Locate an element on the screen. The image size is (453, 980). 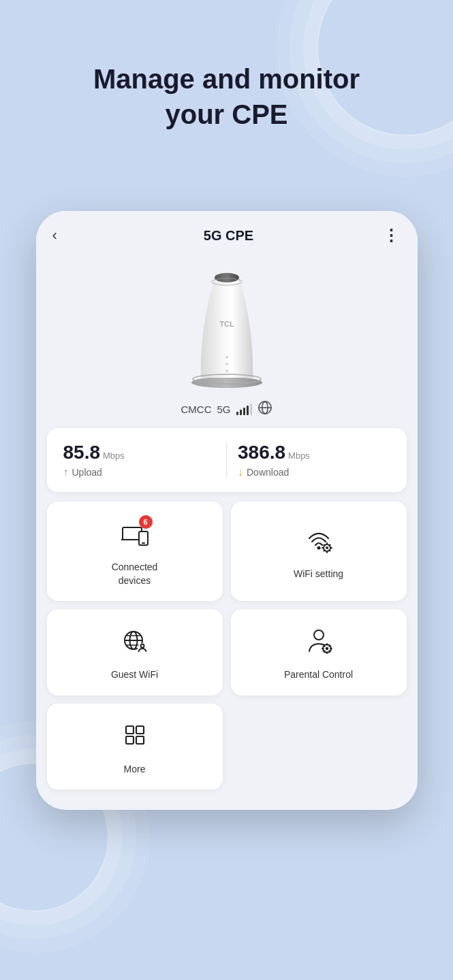
upload-value: 85.8 is located at coordinates (82, 453).